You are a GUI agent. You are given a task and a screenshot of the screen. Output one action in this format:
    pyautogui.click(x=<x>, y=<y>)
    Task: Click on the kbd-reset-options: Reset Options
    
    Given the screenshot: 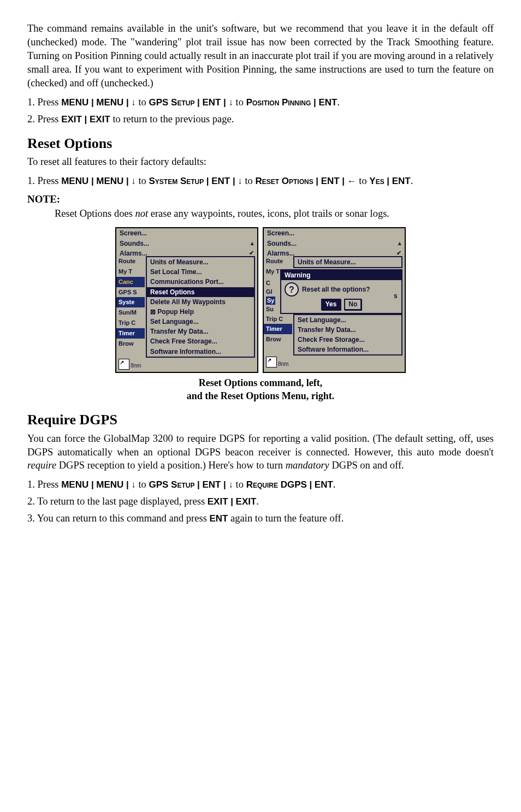 What is the action you would take?
    pyautogui.click(x=284, y=181)
    